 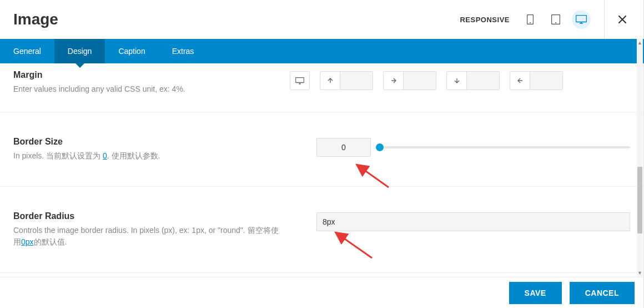 What do you see at coordinates (556, 19) in the screenshot?
I see `device-tablet-button` at bounding box center [556, 19].